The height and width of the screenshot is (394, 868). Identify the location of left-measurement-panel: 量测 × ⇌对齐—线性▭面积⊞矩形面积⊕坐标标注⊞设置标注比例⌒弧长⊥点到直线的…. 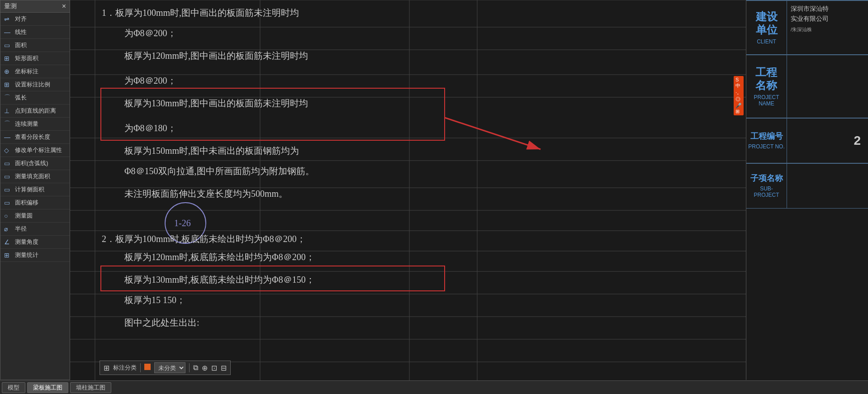
(35, 190).